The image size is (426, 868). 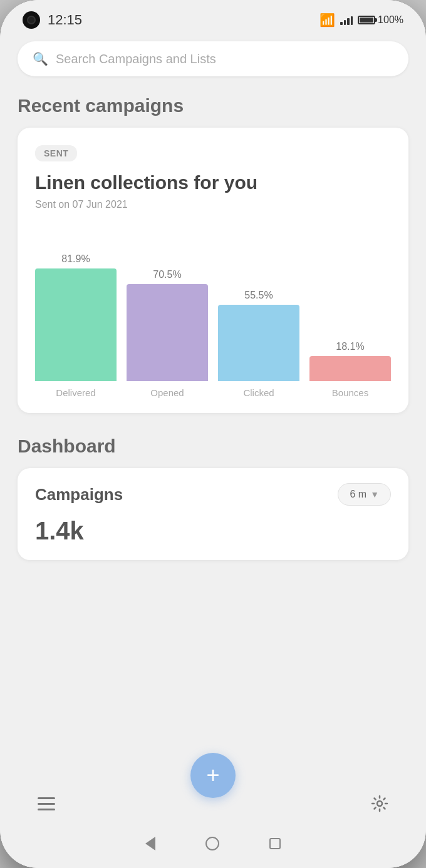 What do you see at coordinates (167, 333) in the screenshot?
I see `bar-rect-opened` at bounding box center [167, 333].